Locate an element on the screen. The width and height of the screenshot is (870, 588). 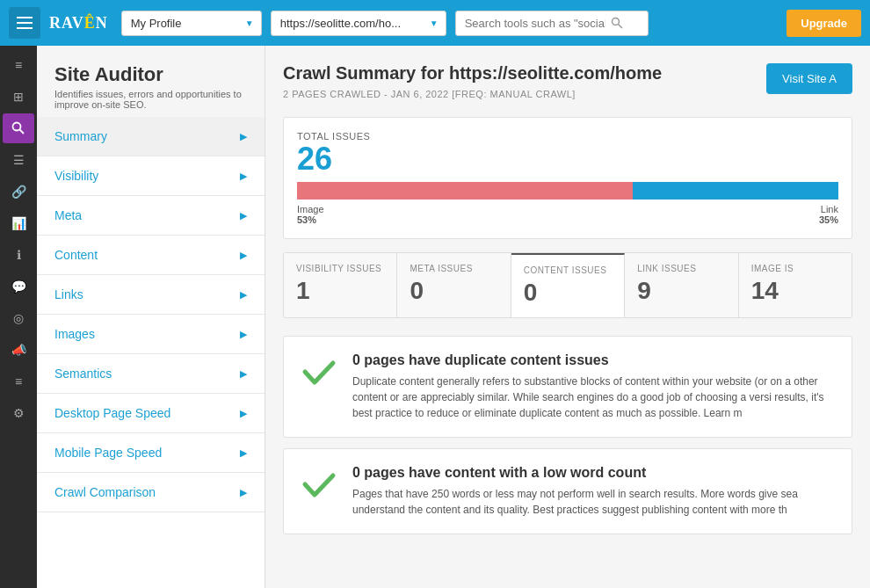
sidebar-icon-settings: ⚙ is located at coordinates (18, 413).